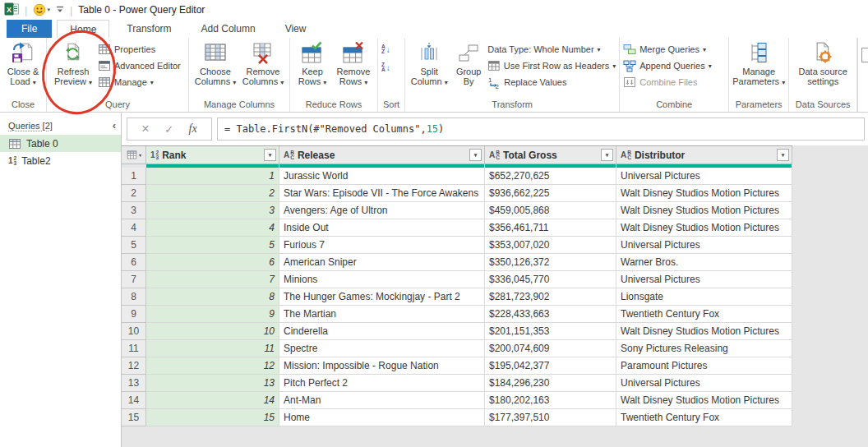 The height and width of the screenshot is (447, 868). What do you see at coordinates (382, 228) in the screenshot?
I see `release-cell: Inside Out` at bounding box center [382, 228].